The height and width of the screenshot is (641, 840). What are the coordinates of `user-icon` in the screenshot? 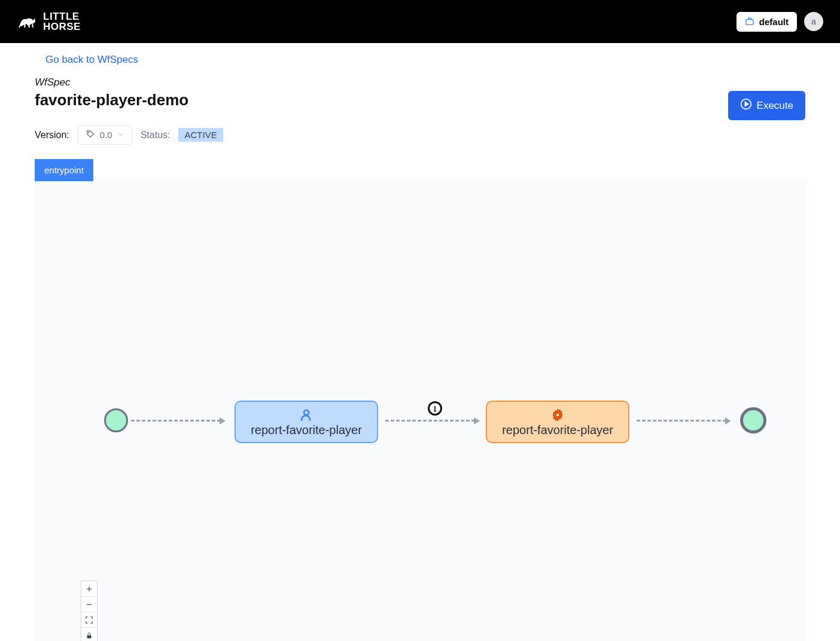 It's located at (306, 415).